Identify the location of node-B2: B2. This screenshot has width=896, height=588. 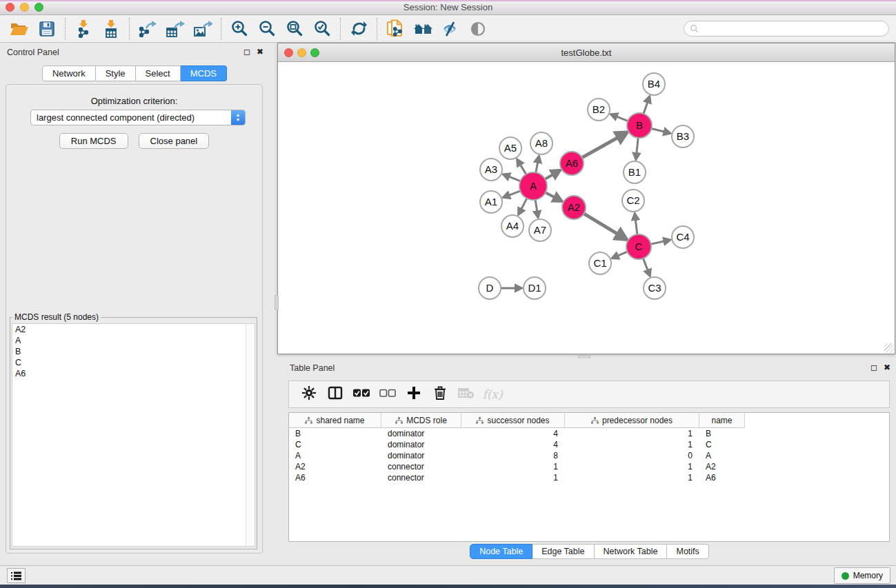
(599, 110).